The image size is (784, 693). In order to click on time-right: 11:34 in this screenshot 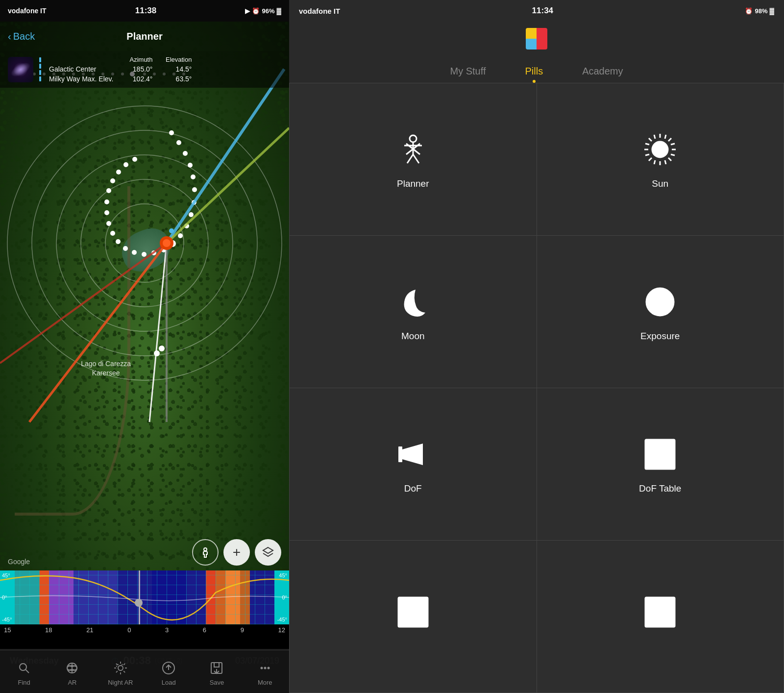, I will do `click(543, 11)`.